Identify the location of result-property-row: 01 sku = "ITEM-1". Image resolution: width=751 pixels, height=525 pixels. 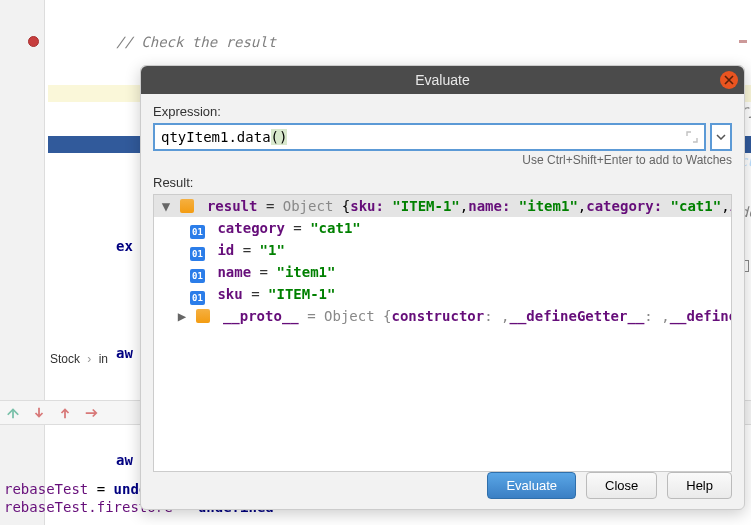
(442, 294).